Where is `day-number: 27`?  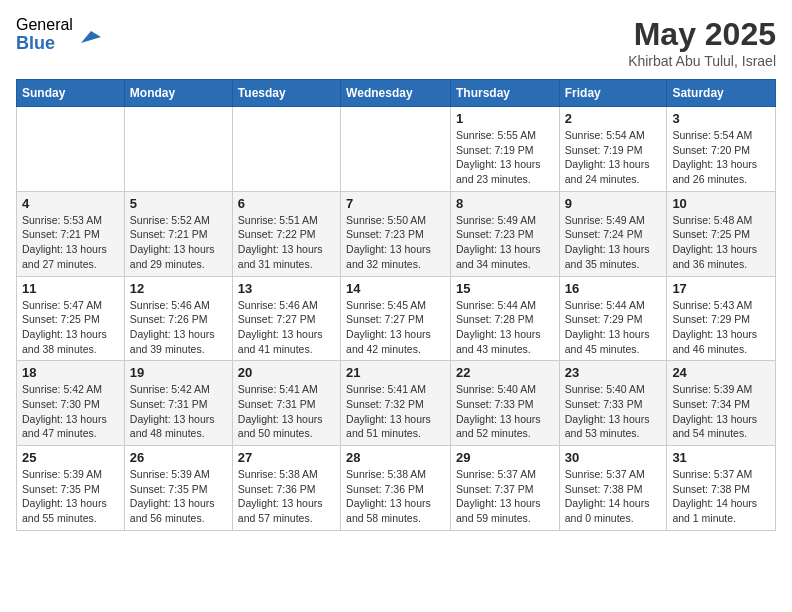
day-number: 27 is located at coordinates (286, 458).